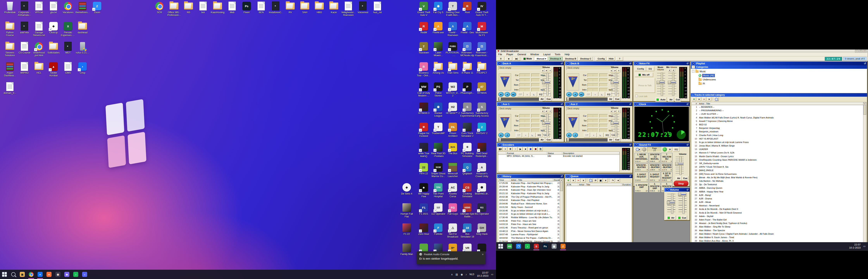 The height and width of the screenshot is (279, 868). Describe the element at coordinates (530, 228) in the screenshot. I see `history-panel-row: 14:01:46Frans Theunisz - Roed geel en gr…` at that location.